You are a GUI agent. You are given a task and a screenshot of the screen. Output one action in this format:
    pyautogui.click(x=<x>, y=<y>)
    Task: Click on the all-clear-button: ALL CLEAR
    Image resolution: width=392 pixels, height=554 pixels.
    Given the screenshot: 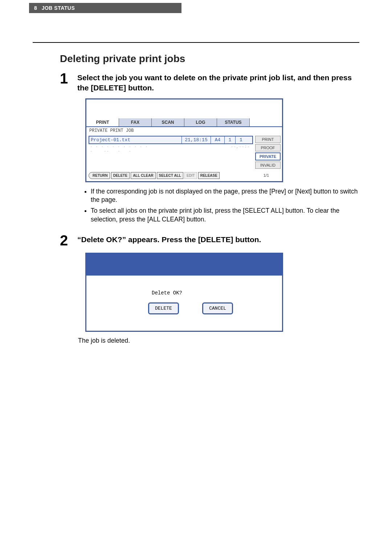 What is the action you would take?
    pyautogui.click(x=143, y=176)
    